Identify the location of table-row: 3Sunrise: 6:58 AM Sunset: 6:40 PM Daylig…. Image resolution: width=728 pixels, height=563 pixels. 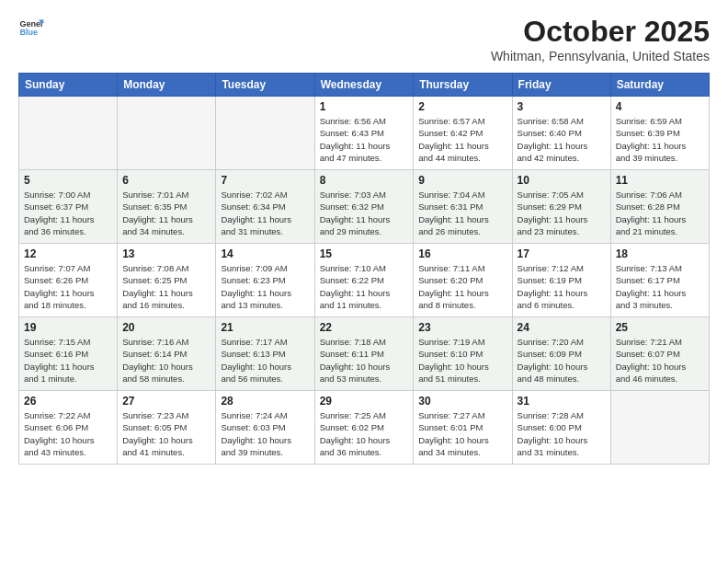
(561, 133).